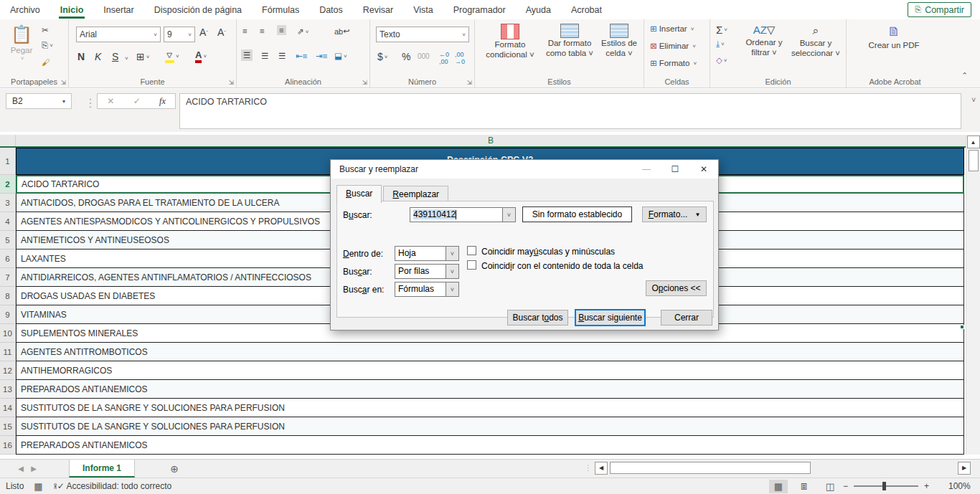  What do you see at coordinates (321, 56) in the screenshot?
I see `increase-indent-icon: ⇥≡` at bounding box center [321, 56].